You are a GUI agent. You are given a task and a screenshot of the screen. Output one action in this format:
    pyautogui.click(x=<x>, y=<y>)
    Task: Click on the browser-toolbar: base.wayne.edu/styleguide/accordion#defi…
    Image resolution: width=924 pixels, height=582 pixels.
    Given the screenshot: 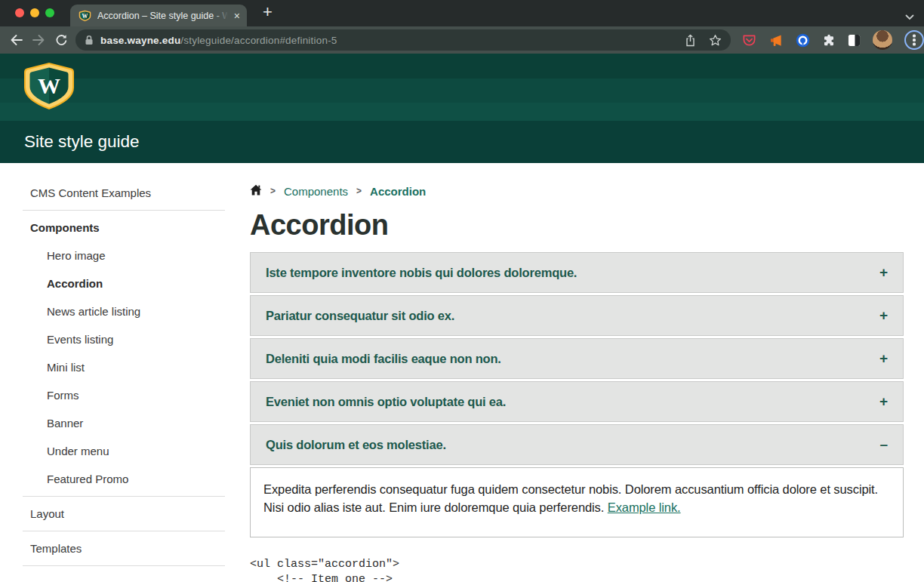 What is the action you would take?
    pyautogui.click(x=462, y=40)
    